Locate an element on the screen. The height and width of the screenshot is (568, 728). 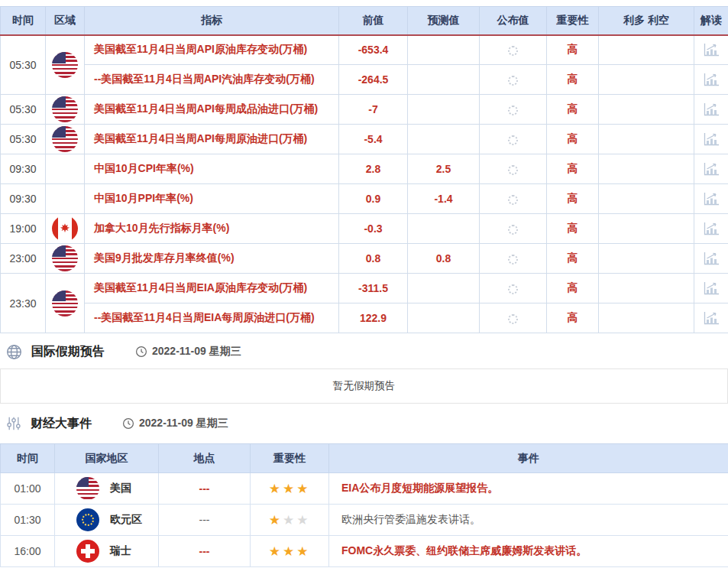
indicator-cell: 美国截至11月4日当周EIA原油库存变动(万桶) is located at coordinates (212, 289).